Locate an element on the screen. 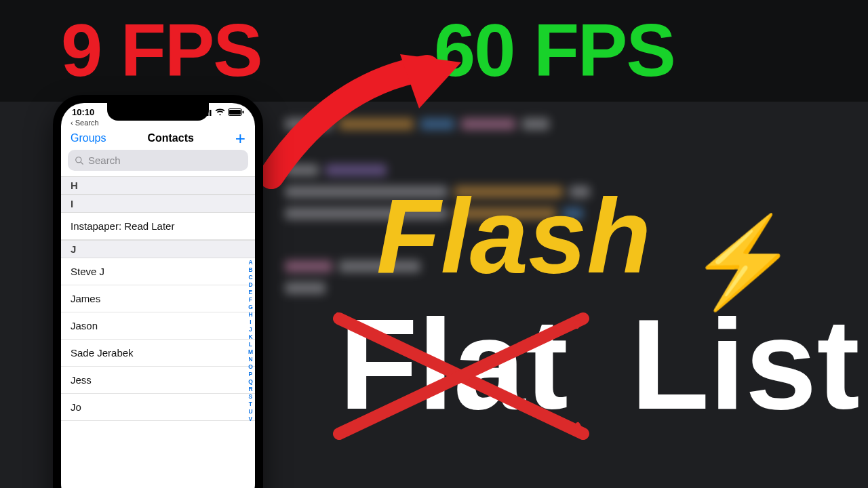 This screenshot has height=488, width=868. wifi-icon is located at coordinates (220, 113).